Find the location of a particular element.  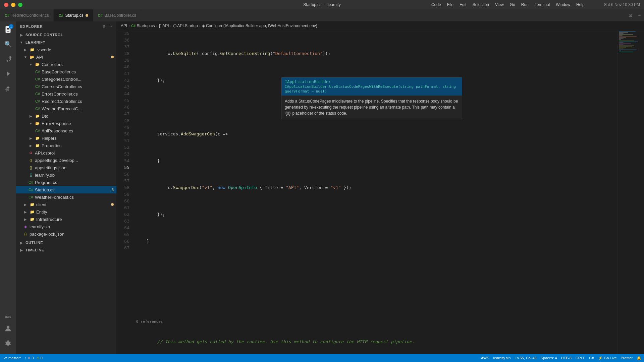

dto-folder-icon: 📁 is located at coordinates (38, 116).